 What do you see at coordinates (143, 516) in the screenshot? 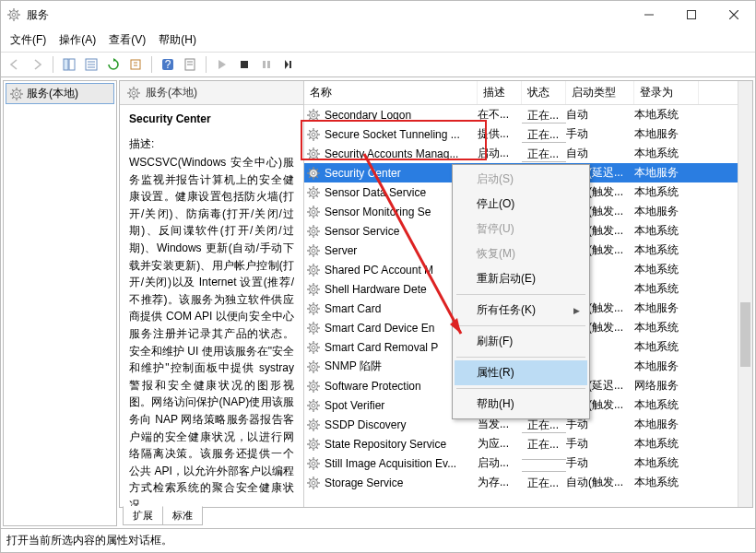
I see `tab-extended: 扩展` at bounding box center [143, 516].